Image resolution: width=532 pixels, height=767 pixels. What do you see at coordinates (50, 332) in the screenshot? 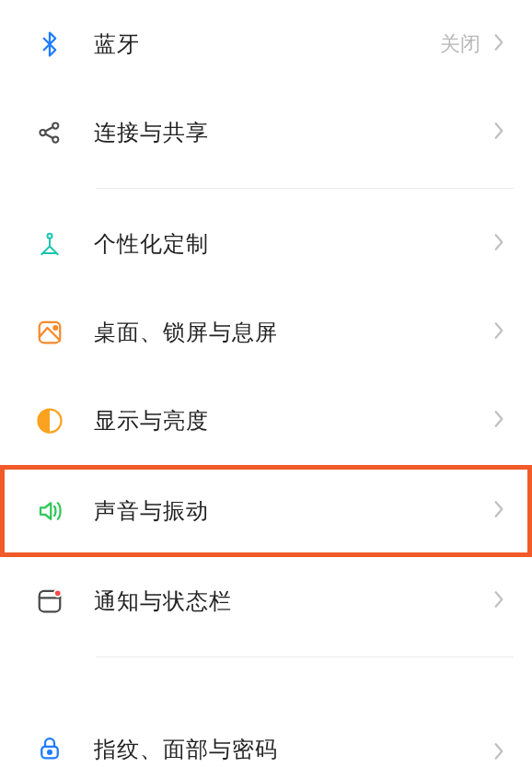
I see `wallpaper-icon` at bounding box center [50, 332].